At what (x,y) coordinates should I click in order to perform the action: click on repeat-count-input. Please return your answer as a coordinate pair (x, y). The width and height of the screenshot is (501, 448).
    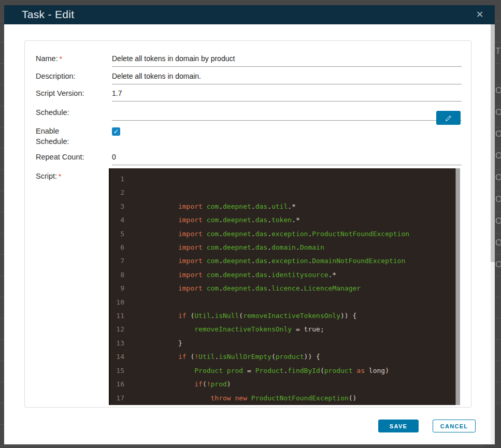
    Looking at the image, I should click on (287, 158).